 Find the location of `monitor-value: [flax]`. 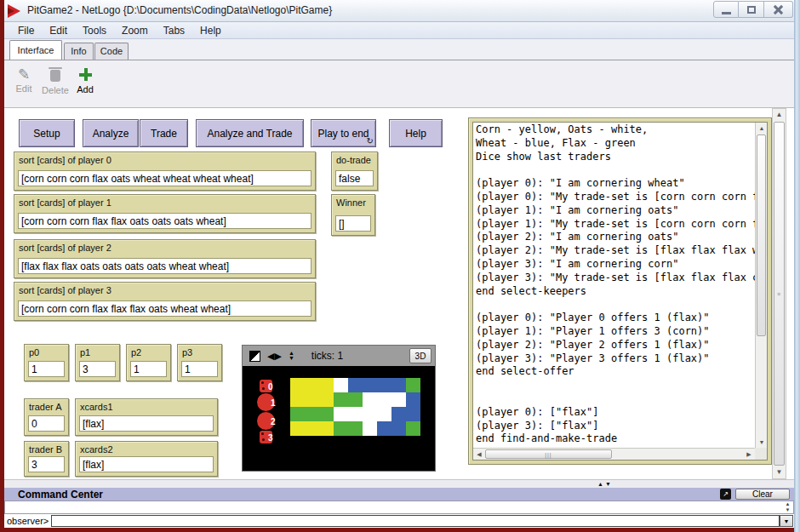

monitor-value: [flax] is located at coordinates (146, 424).